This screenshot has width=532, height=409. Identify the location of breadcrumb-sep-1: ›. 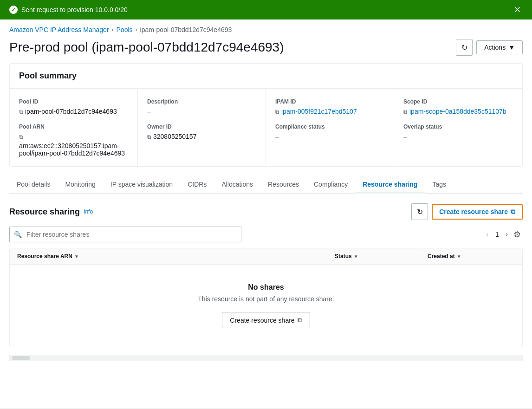
(113, 30).